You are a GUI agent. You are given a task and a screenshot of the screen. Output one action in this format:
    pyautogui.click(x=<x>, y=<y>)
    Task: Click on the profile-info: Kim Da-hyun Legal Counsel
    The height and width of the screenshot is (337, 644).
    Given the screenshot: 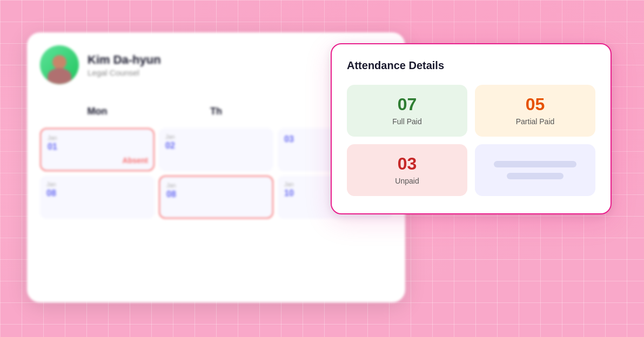 What is the action you would take?
    pyautogui.click(x=124, y=65)
    